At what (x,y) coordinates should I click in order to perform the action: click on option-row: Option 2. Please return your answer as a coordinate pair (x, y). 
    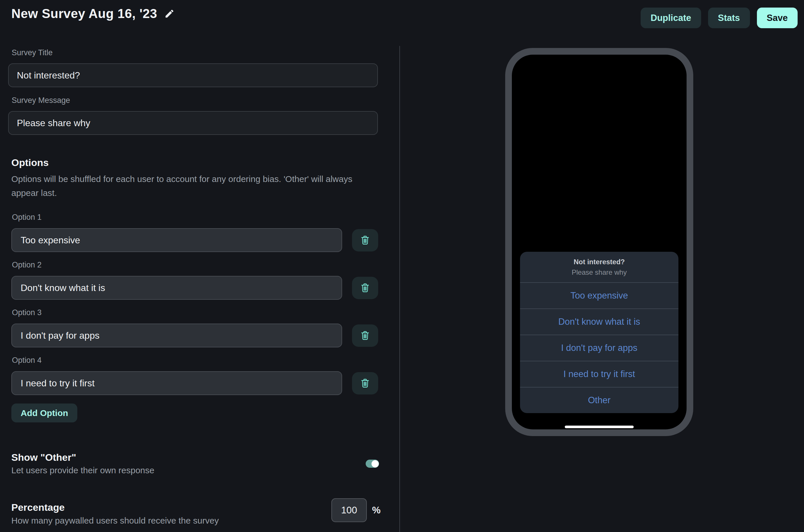
    Looking at the image, I should click on (189, 280).